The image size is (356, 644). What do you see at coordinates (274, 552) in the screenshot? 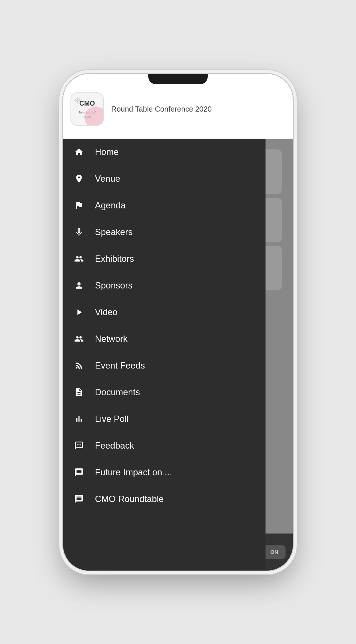
I see `action-button: ON` at bounding box center [274, 552].